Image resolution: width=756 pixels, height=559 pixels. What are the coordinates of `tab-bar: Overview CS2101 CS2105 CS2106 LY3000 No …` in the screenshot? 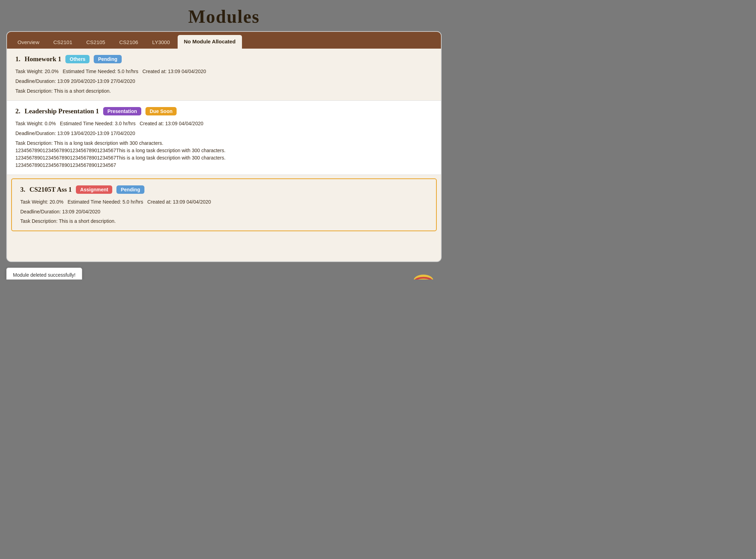 It's located at (224, 40).